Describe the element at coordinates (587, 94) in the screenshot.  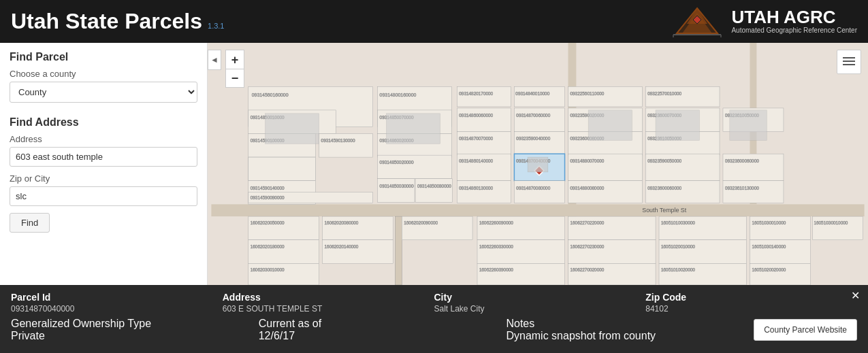
I see `svg-text: 09322560110000` at that location.